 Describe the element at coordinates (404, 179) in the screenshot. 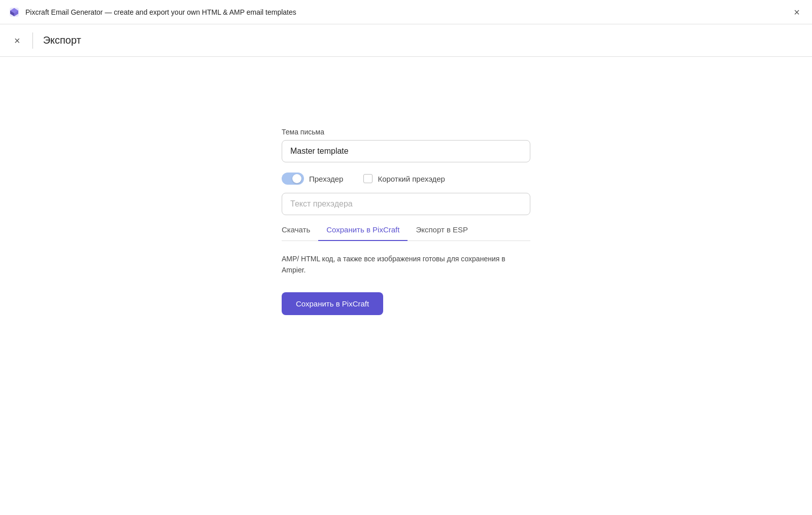

I see `short-preheader-group: Короткий прехэдер` at that location.